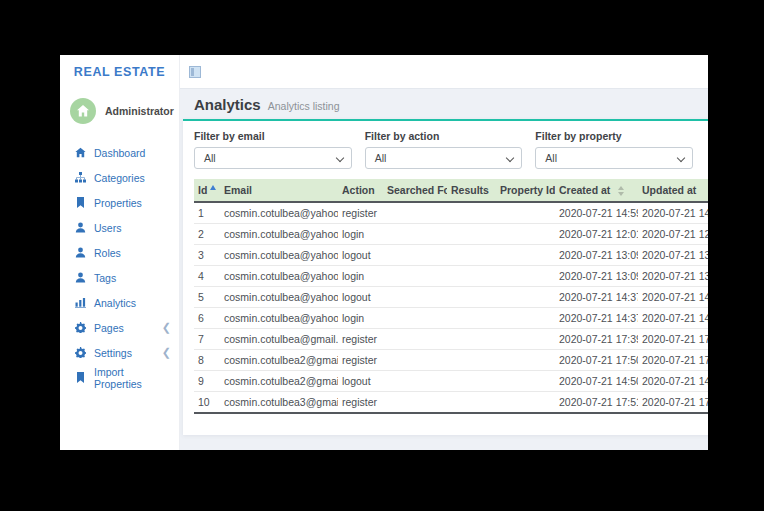 The height and width of the screenshot is (511, 764). I want to click on sidebar: REAL ESTATE Administrator DashboardCateg…, so click(120, 252).